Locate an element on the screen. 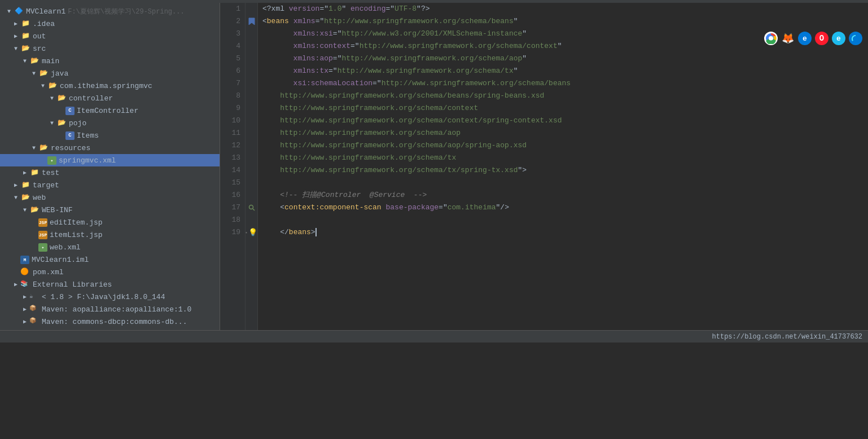 The height and width of the screenshot is (439, 868). item-label: web.xml is located at coordinates (65, 247).